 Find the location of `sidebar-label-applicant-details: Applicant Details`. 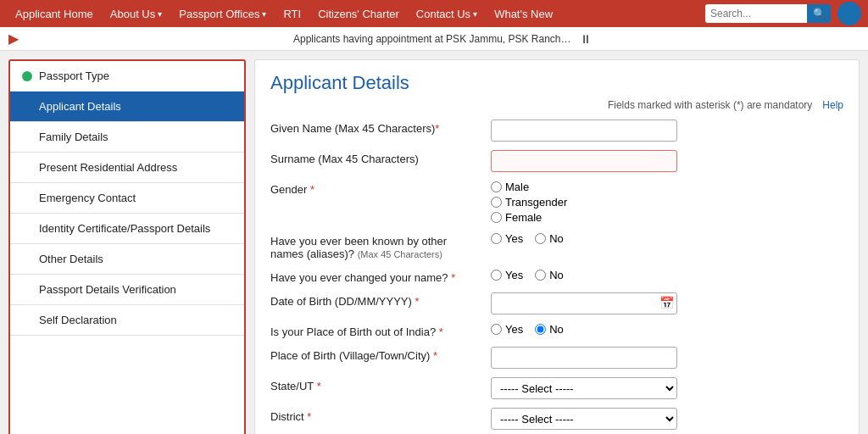

sidebar-label-applicant-details: Applicant Details is located at coordinates (80, 107).